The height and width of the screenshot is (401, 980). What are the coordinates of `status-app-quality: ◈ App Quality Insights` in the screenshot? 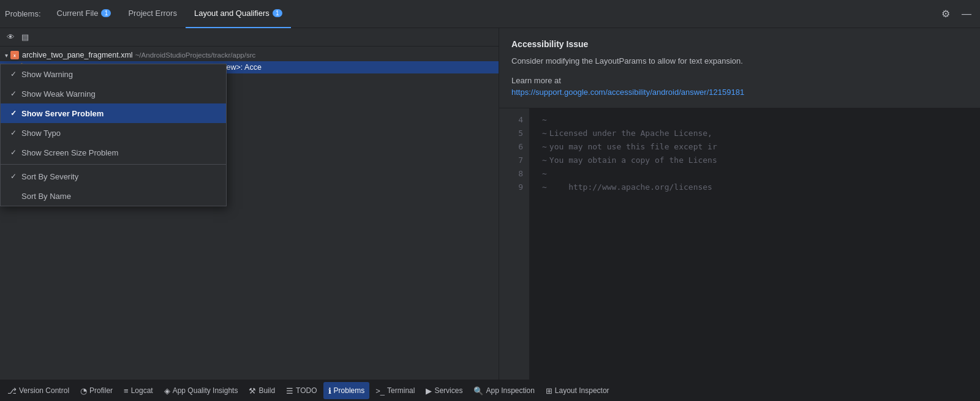 It's located at (201, 391).